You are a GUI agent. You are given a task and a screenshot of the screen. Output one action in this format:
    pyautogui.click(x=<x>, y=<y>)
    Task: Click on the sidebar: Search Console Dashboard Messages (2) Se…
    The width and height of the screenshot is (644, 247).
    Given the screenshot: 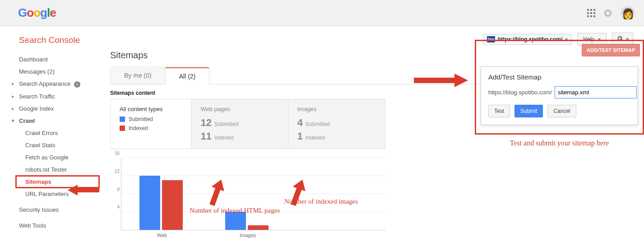 What is the action you would take?
    pyautogui.click(x=50, y=136)
    